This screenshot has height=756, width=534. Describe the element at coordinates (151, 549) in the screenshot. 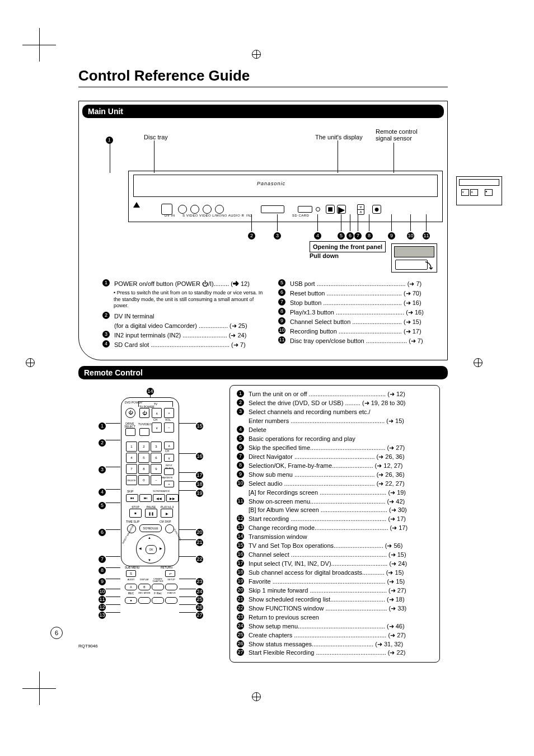

I see `nav-ring: ▲ ▼ ◀ ▶ OK` at that location.